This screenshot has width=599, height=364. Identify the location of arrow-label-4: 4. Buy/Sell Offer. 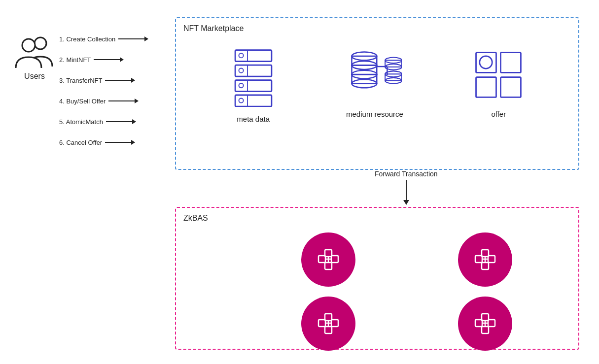
(82, 101).